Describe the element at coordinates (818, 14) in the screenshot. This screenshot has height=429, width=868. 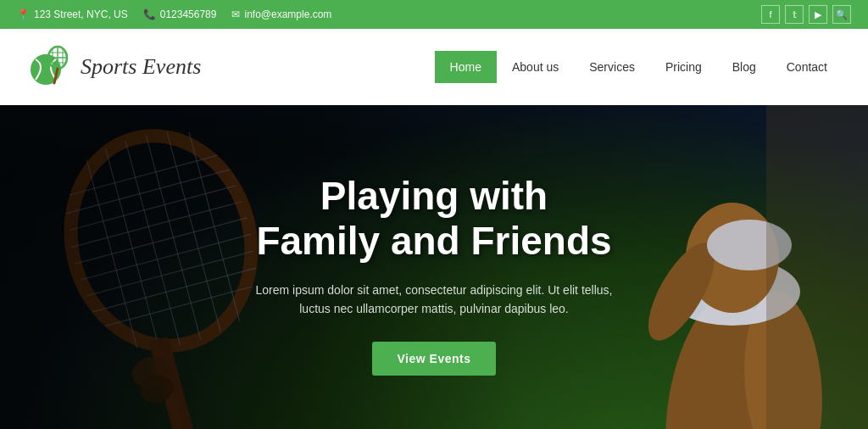
I see `youtube-icon: ▶` at that location.